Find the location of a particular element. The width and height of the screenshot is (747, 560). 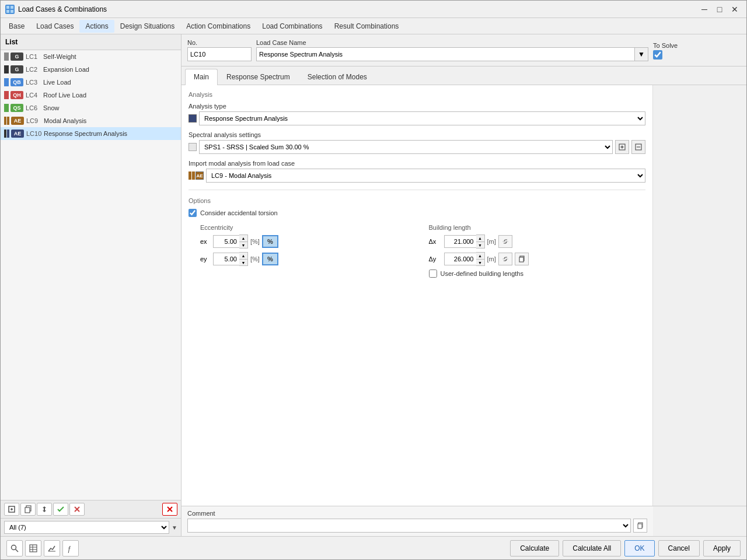

close-button: ✕ is located at coordinates (735, 9).